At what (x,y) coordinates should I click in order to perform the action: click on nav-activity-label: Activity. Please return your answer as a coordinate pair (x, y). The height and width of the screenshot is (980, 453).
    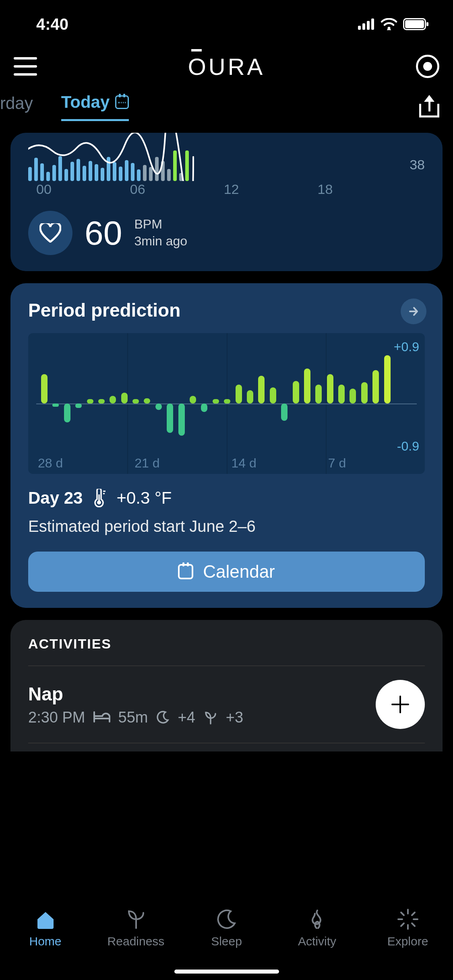
    Looking at the image, I should click on (317, 941).